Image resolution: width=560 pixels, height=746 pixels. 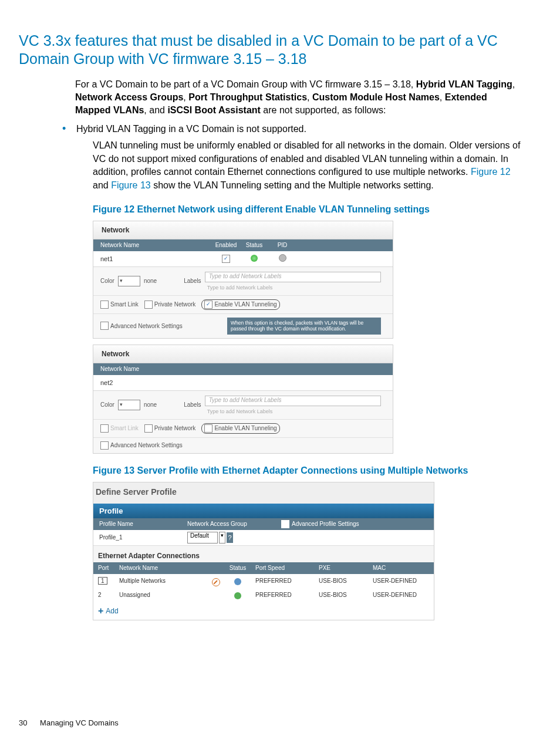 I want to click on intro-bold-nag: Network Access Groups, so click(x=129, y=97).